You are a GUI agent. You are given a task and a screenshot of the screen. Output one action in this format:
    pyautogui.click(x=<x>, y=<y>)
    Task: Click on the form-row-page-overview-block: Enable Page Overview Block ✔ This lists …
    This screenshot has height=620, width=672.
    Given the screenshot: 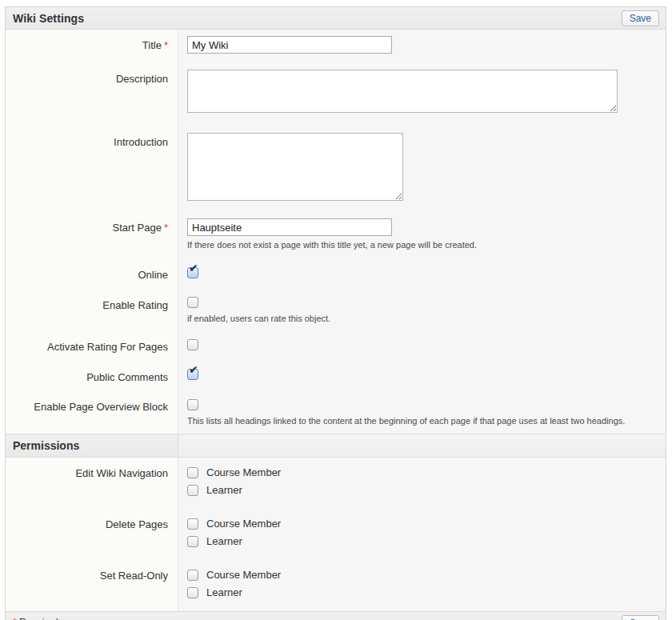 What is the action you would take?
    pyautogui.click(x=336, y=413)
    